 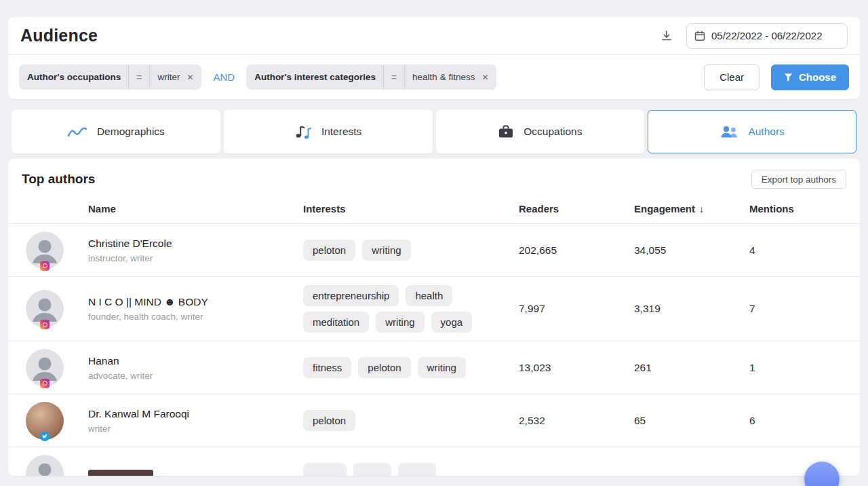 What do you see at coordinates (443, 77) in the screenshot?
I see `filter-value: health & fitness` at bounding box center [443, 77].